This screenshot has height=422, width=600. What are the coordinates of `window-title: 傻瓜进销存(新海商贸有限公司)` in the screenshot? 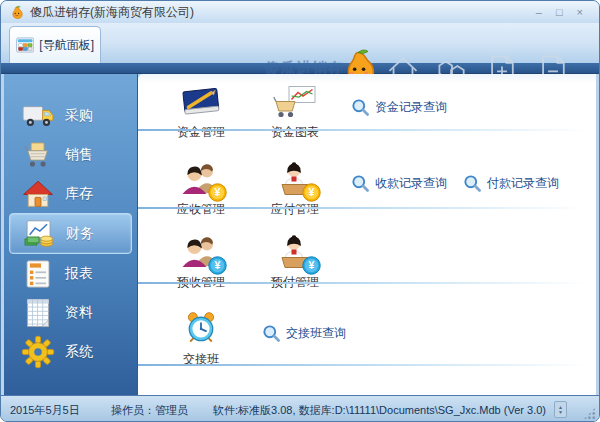 It's located at (112, 12).